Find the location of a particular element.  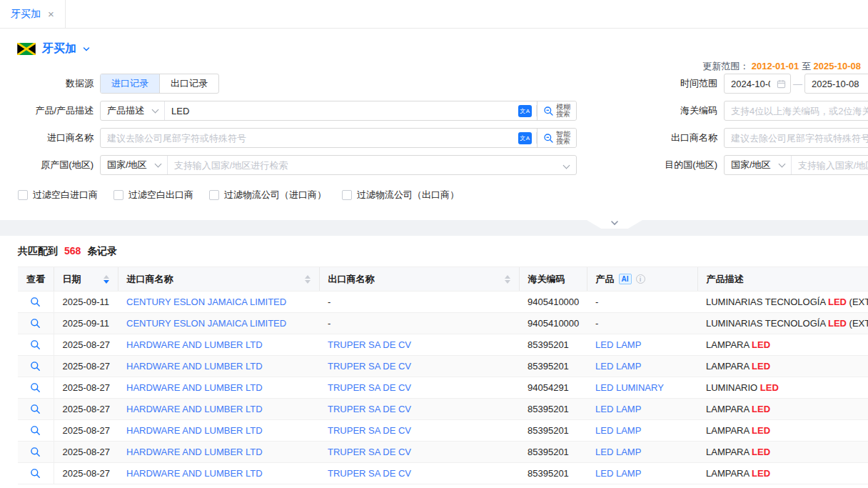

tab-import-records: 进口记录 is located at coordinates (130, 84).